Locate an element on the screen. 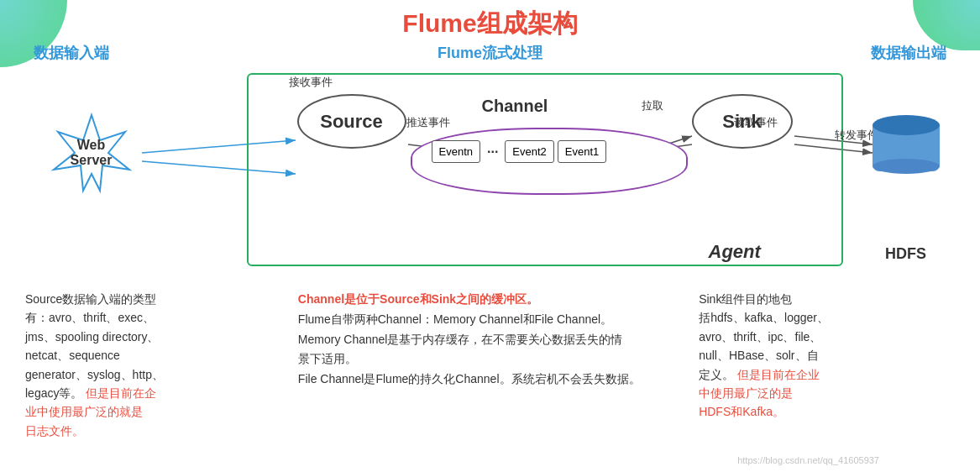 This screenshot has width=980, height=472. top-labels: 数据输入端 Flume流式处理 数据输出端 is located at coordinates (490, 53).